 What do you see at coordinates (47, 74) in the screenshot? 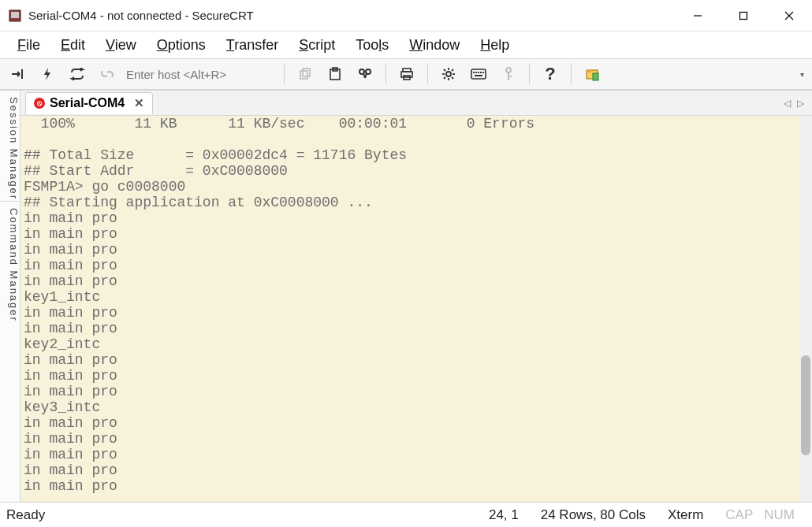
I see `quick-connect-icon` at bounding box center [47, 74].